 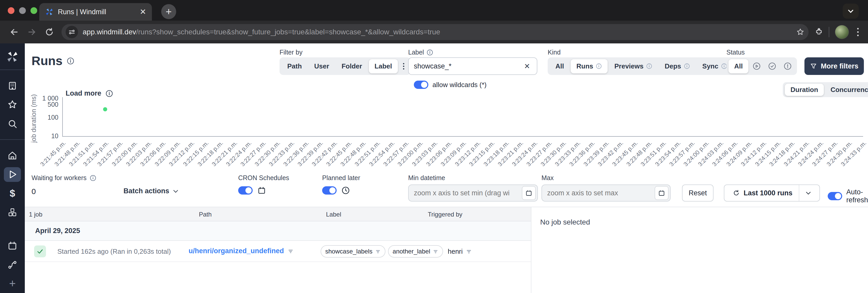 I want to click on zoom-window-button, so click(x=34, y=10).